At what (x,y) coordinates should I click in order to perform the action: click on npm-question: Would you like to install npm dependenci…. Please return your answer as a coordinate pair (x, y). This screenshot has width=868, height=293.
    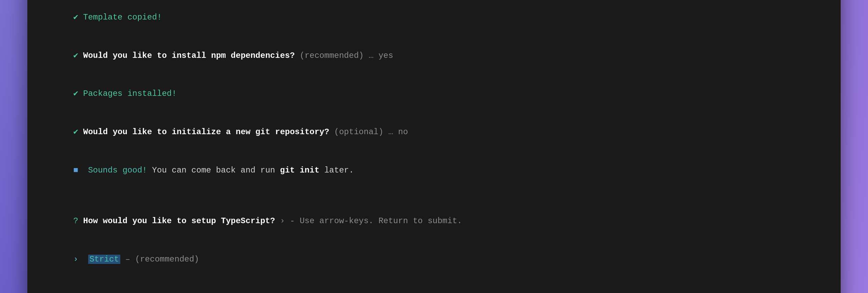
    Looking at the image, I should click on (189, 55).